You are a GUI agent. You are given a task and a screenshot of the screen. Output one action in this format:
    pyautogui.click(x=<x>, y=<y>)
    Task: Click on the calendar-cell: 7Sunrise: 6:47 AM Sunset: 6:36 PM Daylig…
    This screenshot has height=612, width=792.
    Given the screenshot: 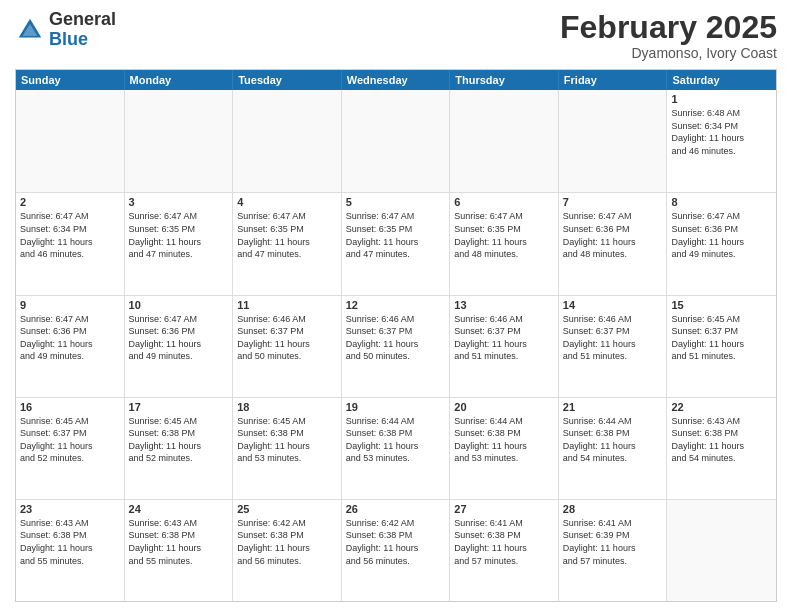 What is the action you would take?
    pyautogui.click(x=614, y=244)
    